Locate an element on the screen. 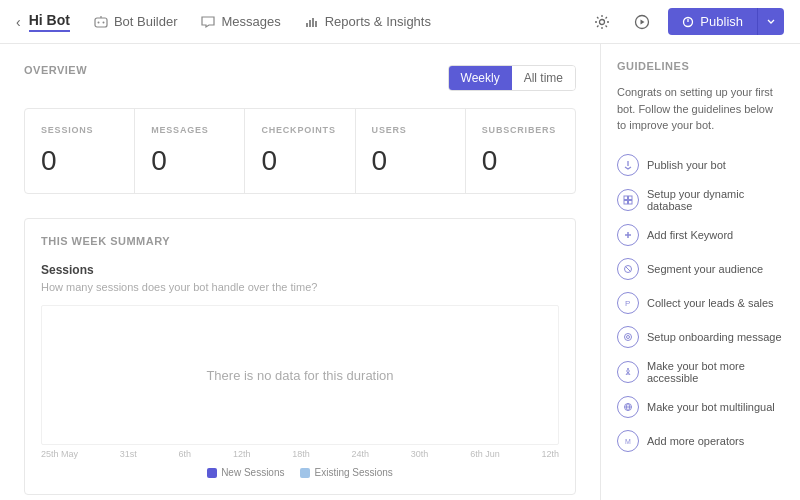  bot-name: Hi Bot is located at coordinates (50, 22).